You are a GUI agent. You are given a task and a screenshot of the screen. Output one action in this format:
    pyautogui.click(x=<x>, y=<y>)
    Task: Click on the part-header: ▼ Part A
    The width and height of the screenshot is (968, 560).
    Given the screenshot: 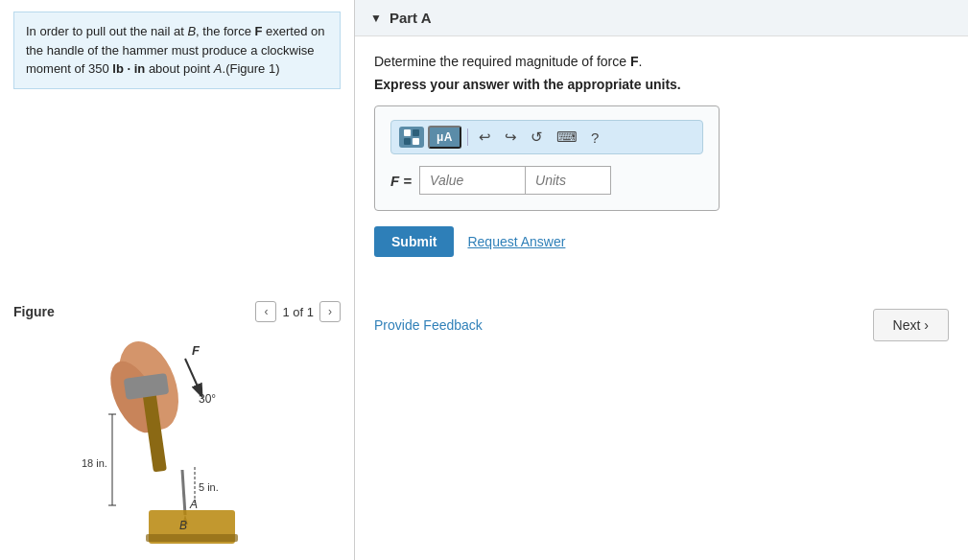 What is the action you would take?
    pyautogui.click(x=662, y=18)
    